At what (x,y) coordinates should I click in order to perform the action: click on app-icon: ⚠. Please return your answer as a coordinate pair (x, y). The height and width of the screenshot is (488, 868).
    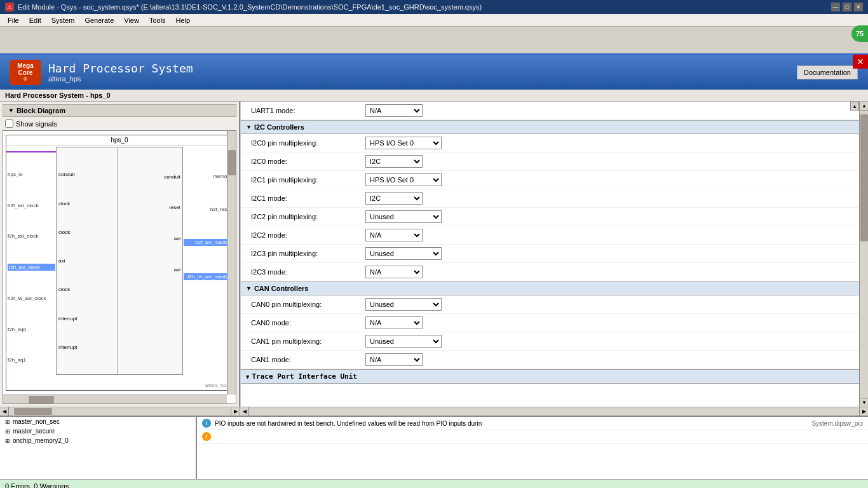
    Looking at the image, I should click on (10, 7).